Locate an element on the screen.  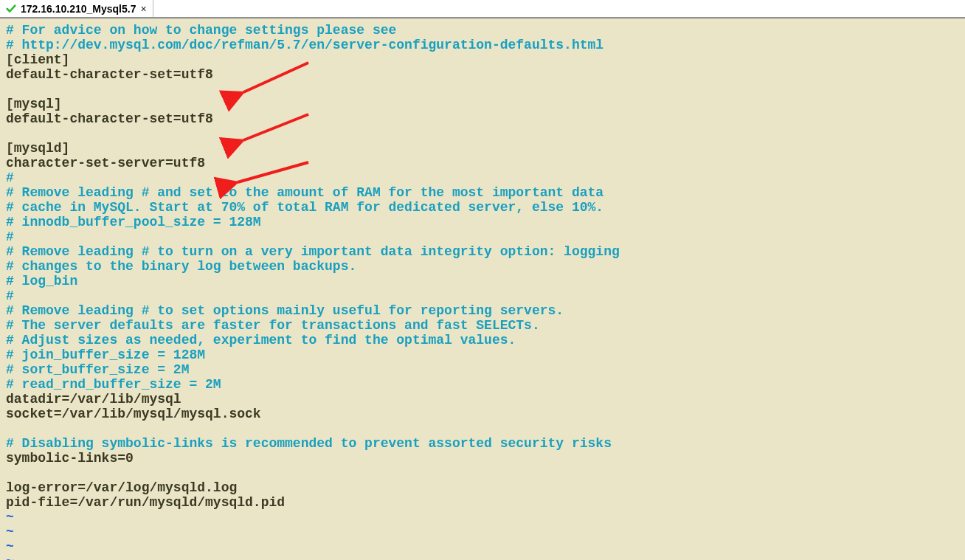
code-line: [mysql] is located at coordinates (482, 104).